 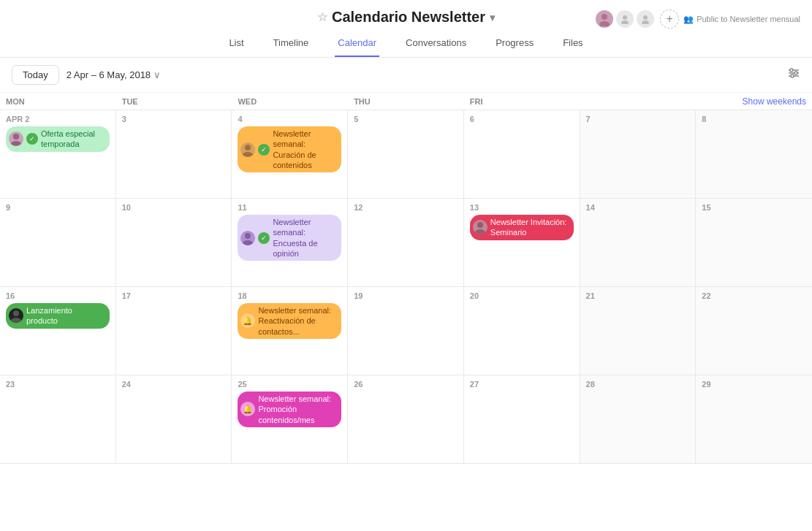 I want to click on event-text-25: Newsletter semanal: Promoción contenidos…, so click(x=297, y=409).